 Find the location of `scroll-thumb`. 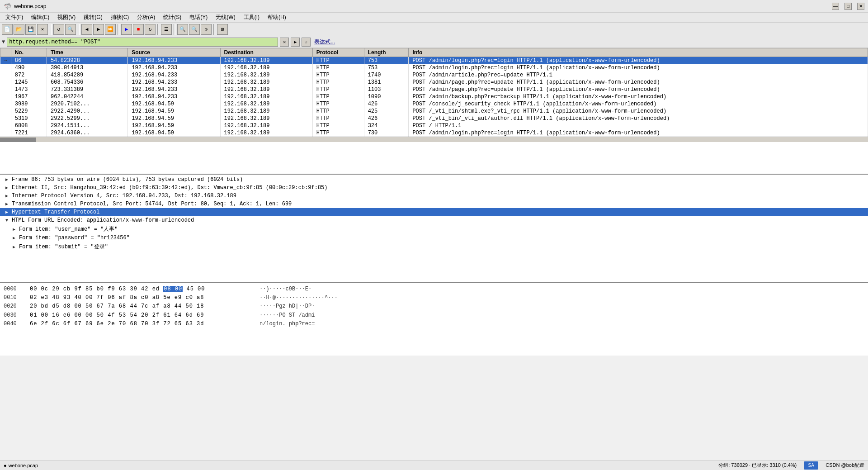

scroll-thumb is located at coordinates (18, 140).